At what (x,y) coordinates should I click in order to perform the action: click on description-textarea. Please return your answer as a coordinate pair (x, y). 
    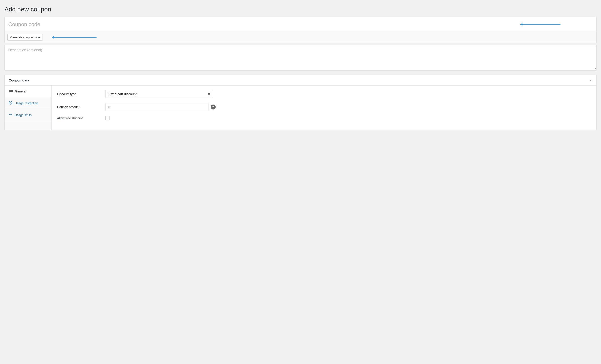
    Looking at the image, I should click on (300, 58).